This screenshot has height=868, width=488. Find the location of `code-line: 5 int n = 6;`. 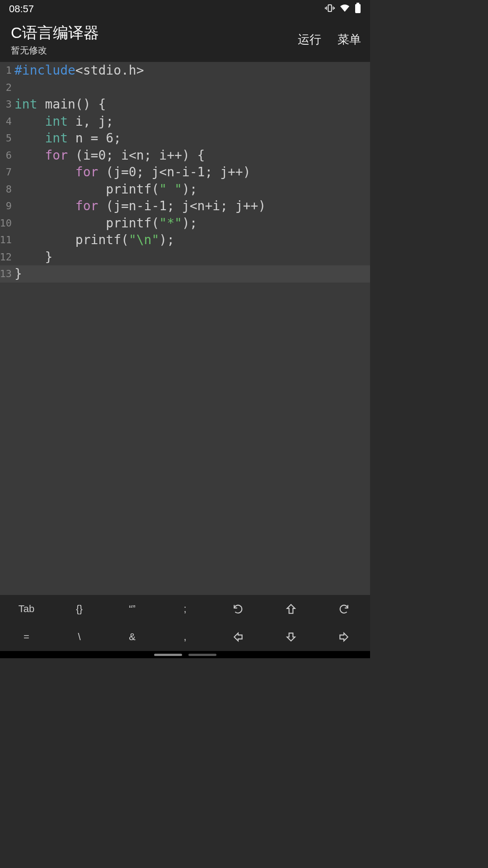

code-line: 5 int n = 6; is located at coordinates (185, 138).